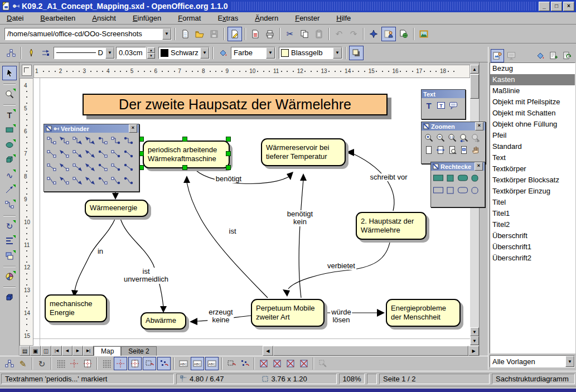 Image resolution: width=576 pixels, height=392 pixels. What do you see at coordinates (570, 361) in the screenshot?
I see `style-filter-dropdown: ▼` at bounding box center [570, 361].